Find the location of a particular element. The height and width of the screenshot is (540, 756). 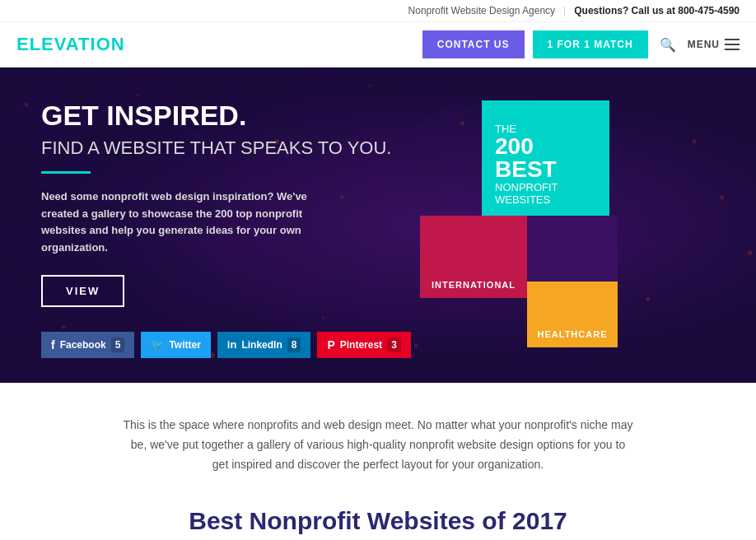

logo-accent: ION is located at coordinates (108, 44).